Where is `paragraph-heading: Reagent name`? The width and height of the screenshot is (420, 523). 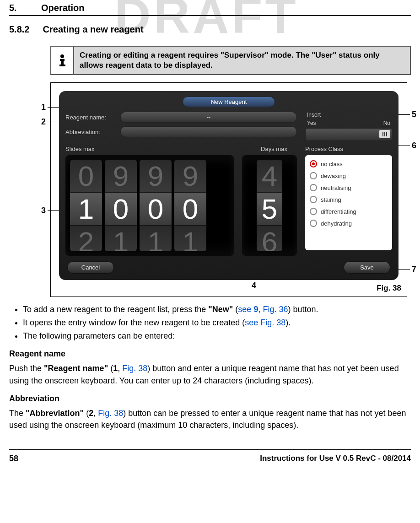
paragraph-heading: Reagent name is located at coordinates (210, 354).